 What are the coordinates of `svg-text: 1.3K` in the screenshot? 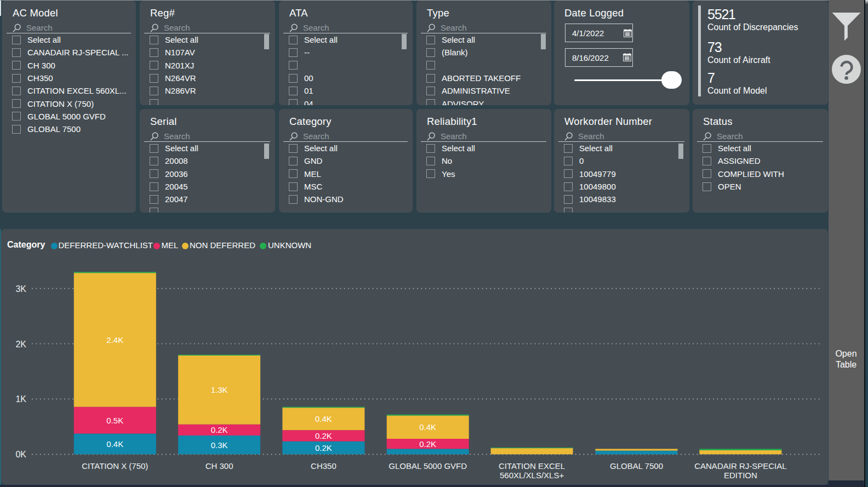 It's located at (219, 390).